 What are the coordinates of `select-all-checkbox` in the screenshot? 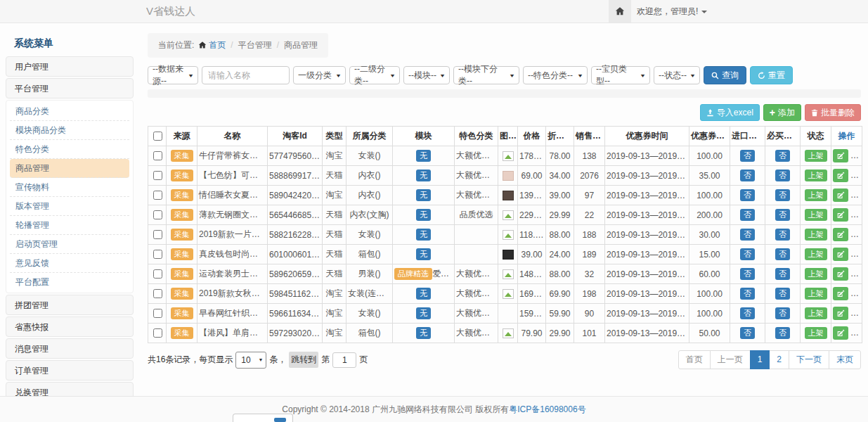 It's located at (157, 136).